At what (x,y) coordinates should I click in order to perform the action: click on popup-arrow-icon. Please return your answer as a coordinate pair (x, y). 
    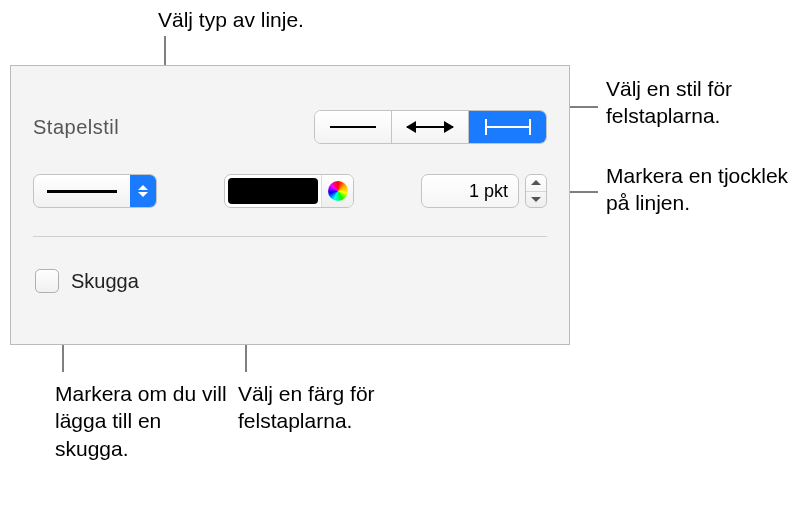
    Looking at the image, I should click on (143, 191).